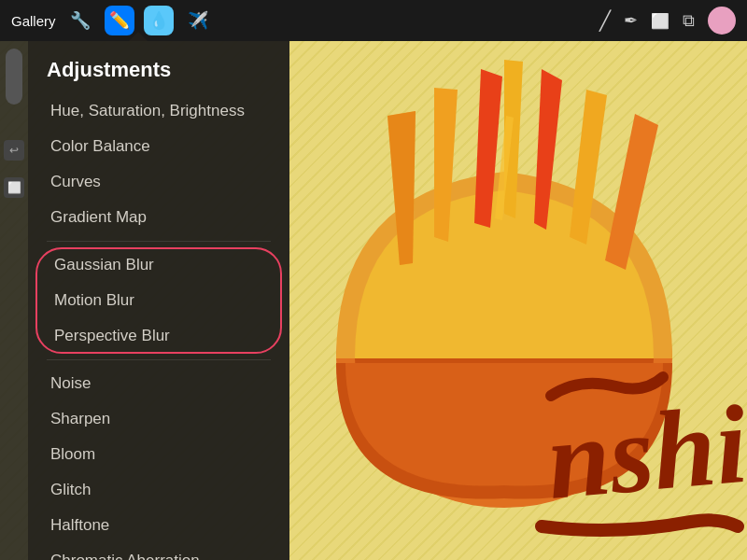 Image resolution: width=747 pixels, height=560 pixels. I want to click on menu-item-noise: Noise, so click(159, 384).